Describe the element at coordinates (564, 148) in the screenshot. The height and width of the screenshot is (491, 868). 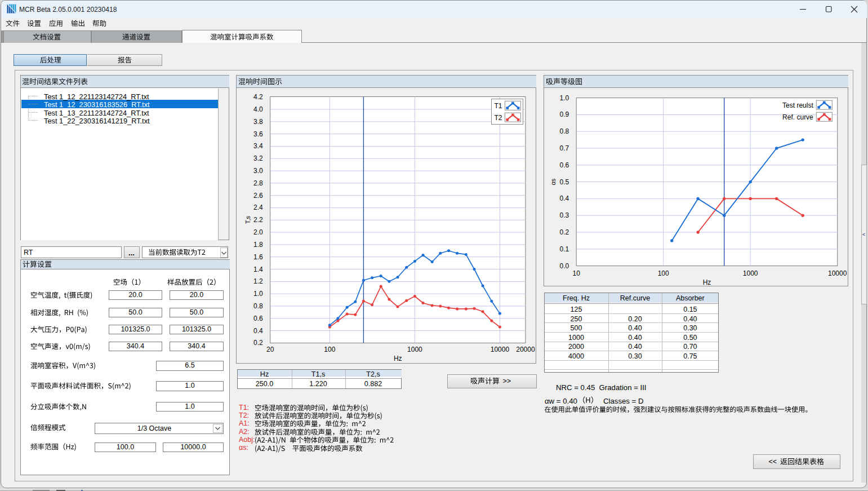
I see `svg-text: 0.7` at that location.